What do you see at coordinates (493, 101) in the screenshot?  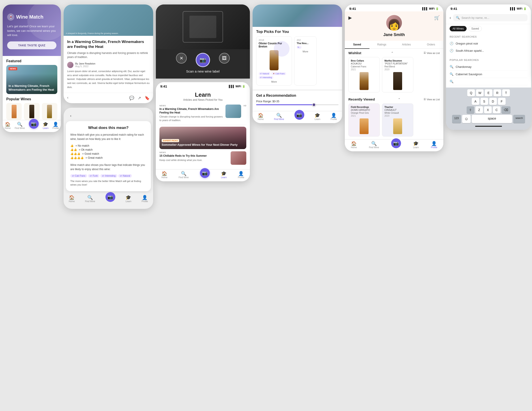 I see `key-d: D` at bounding box center [493, 101].